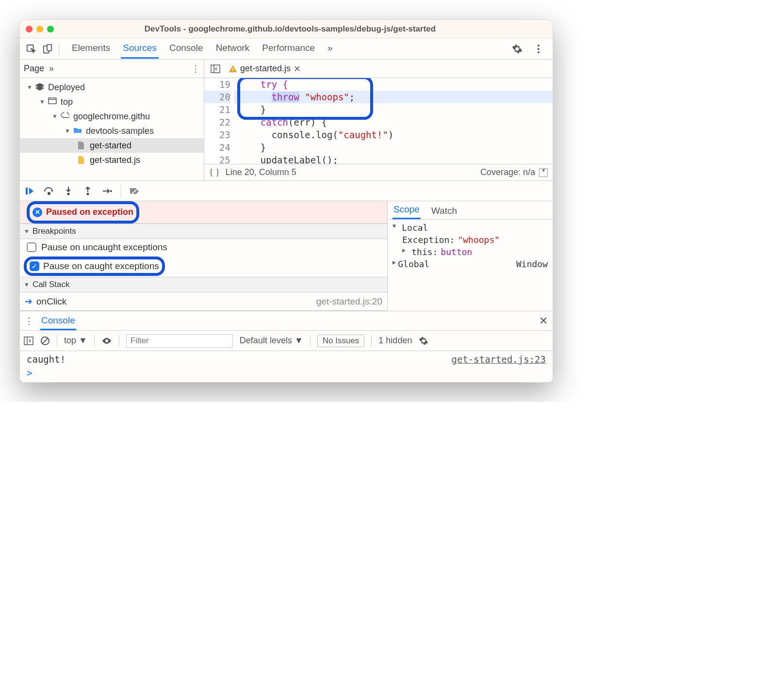  What do you see at coordinates (517, 49) in the screenshot?
I see `settings-gear-icon` at bounding box center [517, 49].